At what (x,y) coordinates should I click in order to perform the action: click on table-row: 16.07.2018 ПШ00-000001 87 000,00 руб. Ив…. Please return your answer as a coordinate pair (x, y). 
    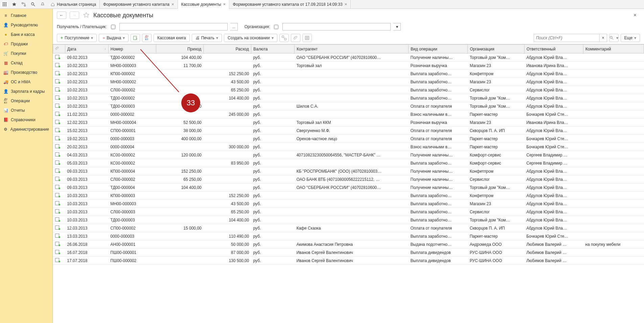
    Looking at the image, I should click on (348, 253).